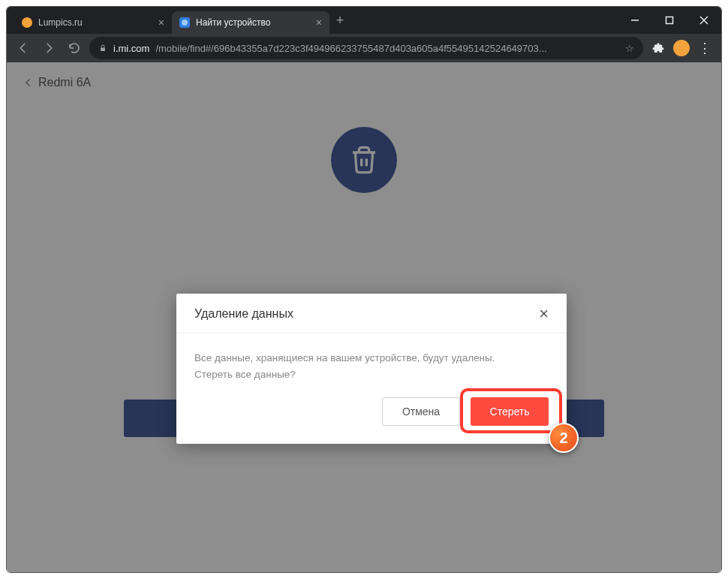  Describe the element at coordinates (244, 314) in the screenshot. I see `dialog-title: Удаление данных` at that location.